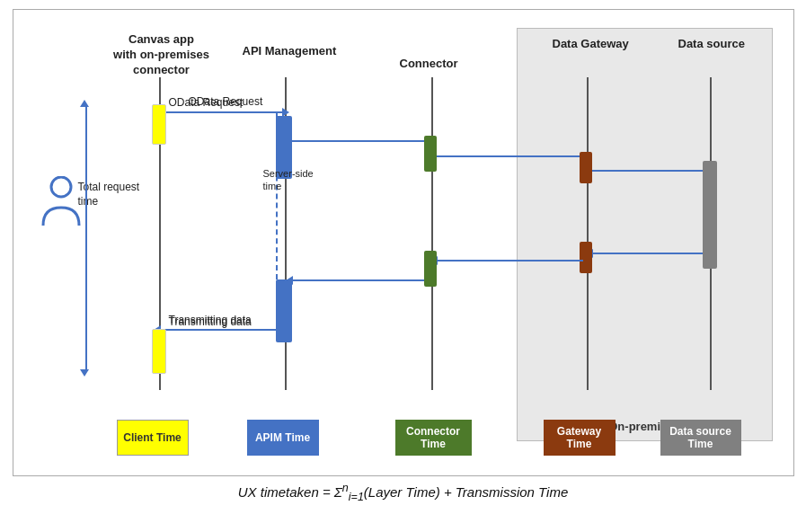 This screenshot has width=806, height=532. What do you see at coordinates (210, 322) in the screenshot?
I see `transmitting-label2: Transmitting data` at bounding box center [210, 322].